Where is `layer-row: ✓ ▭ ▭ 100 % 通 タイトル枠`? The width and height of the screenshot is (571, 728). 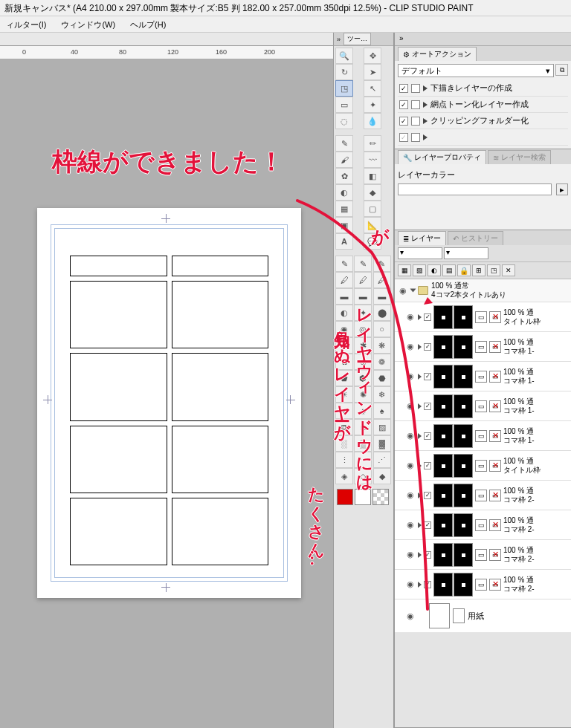 layer-row: ✓ ▭ ▭ 100 % 通 タイトル枠 is located at coordinates (483, 466).